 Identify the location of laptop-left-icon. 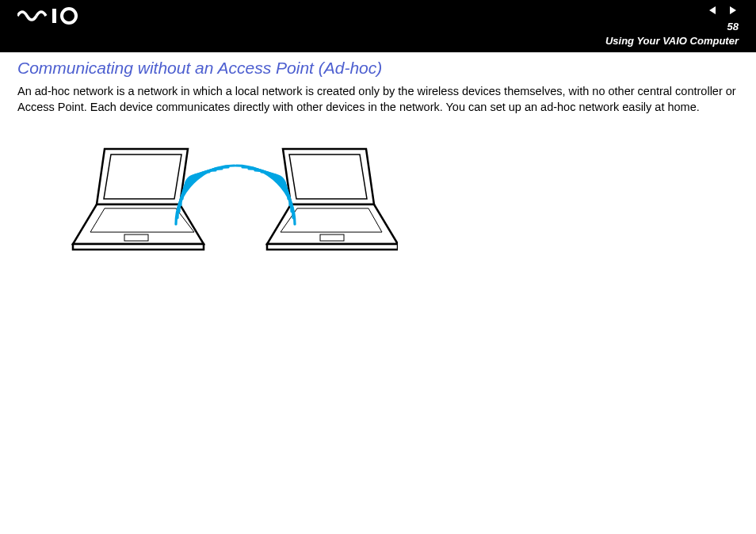
(138, 200).